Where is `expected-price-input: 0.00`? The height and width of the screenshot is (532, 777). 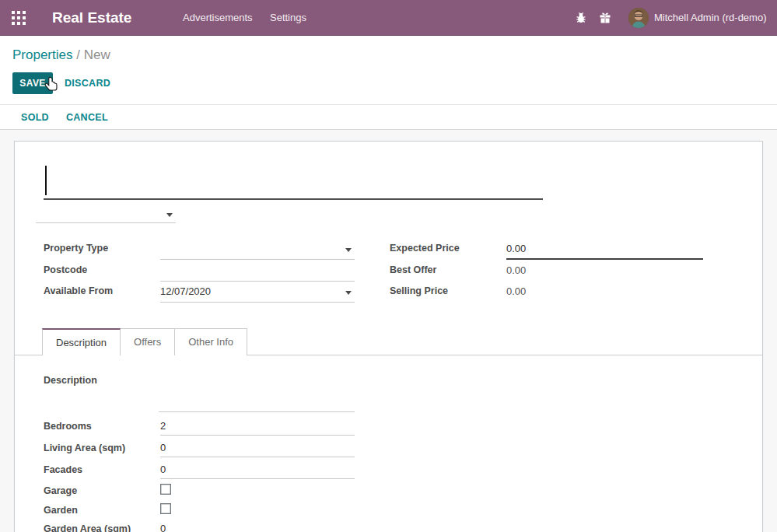 expected-price-input: 0.00 is located at coordinates (605, 250).